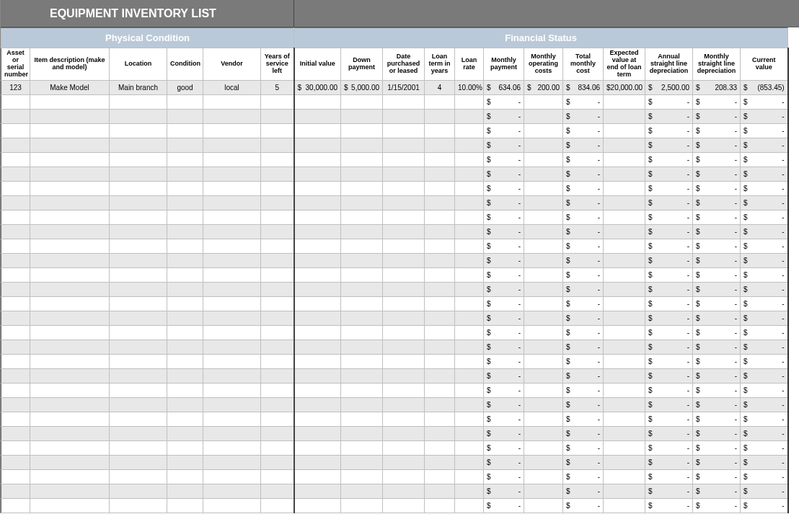 This screenshot has width=799, height=532. What do you see at coordinates (395, 87) in the screenshot?
I see `table-row: 123 Make Model Main branch good local 5 …` at bounding box center [395, 87].